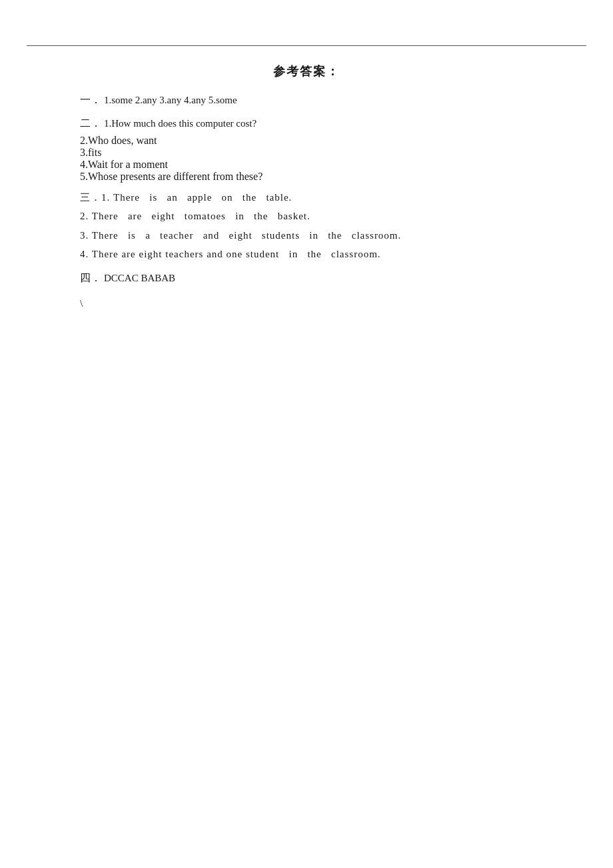  What do you see at coordinates (326, 216) in the screenshot?
I see `part3-line-2: 2. There are eight tomatoes in the baske…` at bounding box center [326, 216].